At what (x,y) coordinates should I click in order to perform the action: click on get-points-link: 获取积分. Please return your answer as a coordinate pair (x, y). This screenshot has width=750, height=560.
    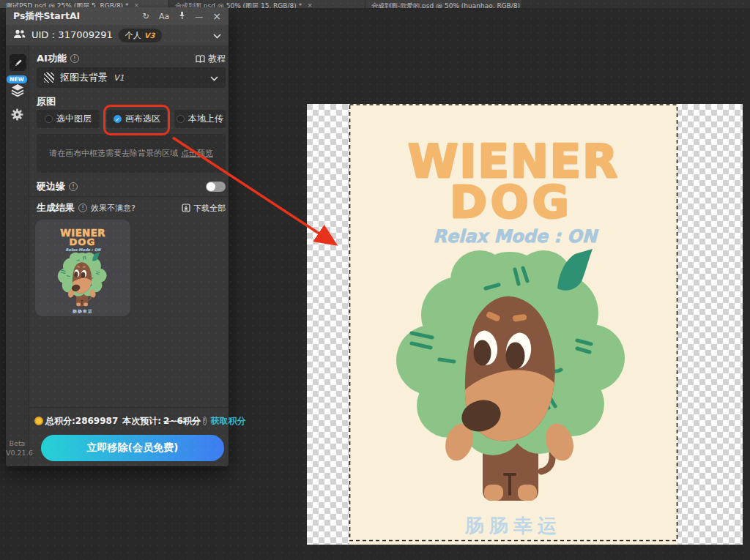
    Looking at the image, I should click on (228, 422).